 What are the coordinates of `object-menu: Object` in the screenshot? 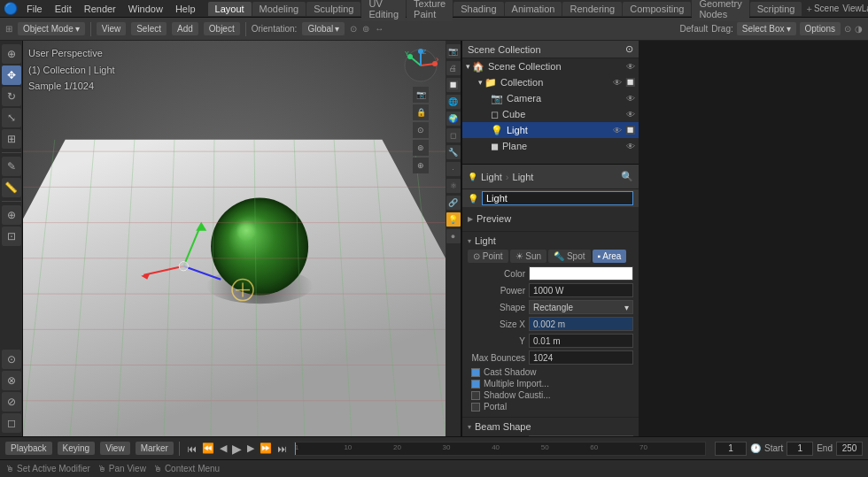 It's located at (221, 28).